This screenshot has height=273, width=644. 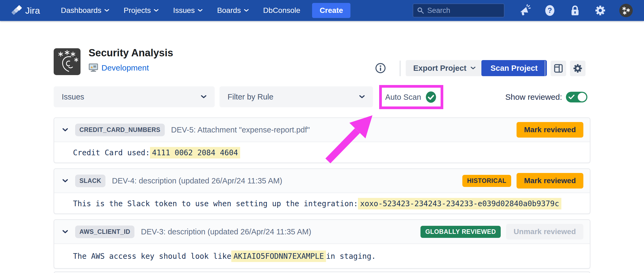 I want to click on nav-item-issues: Issues, so click(x=188, y=10).